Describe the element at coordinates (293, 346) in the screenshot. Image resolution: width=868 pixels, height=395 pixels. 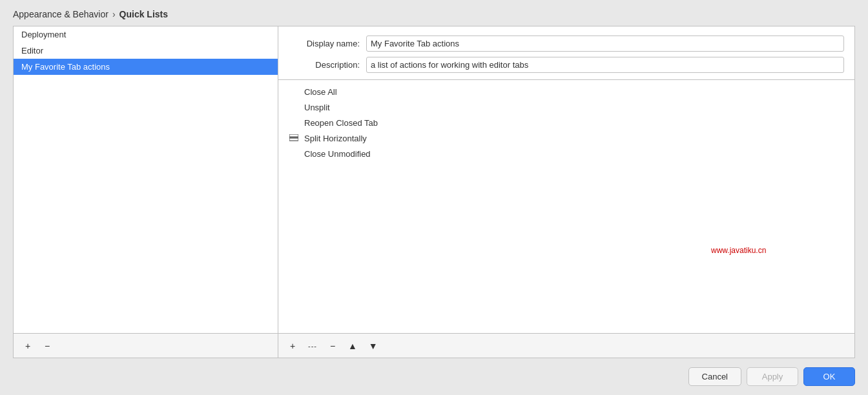
I see `right-add-button: +` at that location.